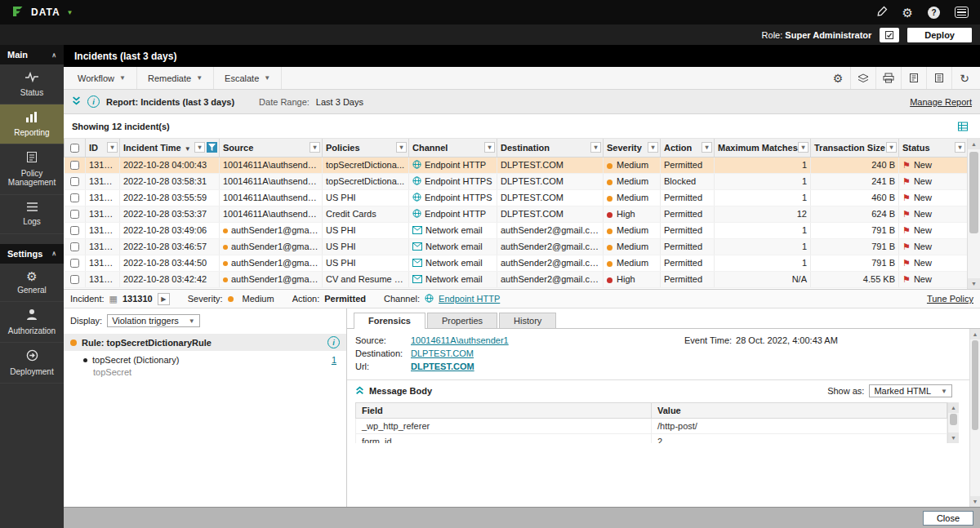 The width and height of the screenshot is (980, 528). Describe the element at coordinates (516, 246) in the screenshot. I see `incident-row: 1312272022-10-28 03:46:57authSender1@gma…` at that location.